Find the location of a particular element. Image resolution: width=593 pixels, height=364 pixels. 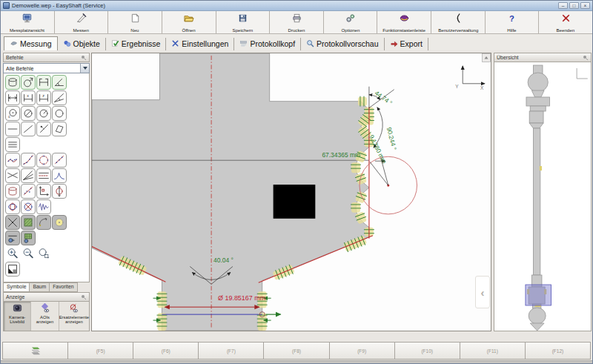

tab-label: Messung is located at coordinates (36, 44).